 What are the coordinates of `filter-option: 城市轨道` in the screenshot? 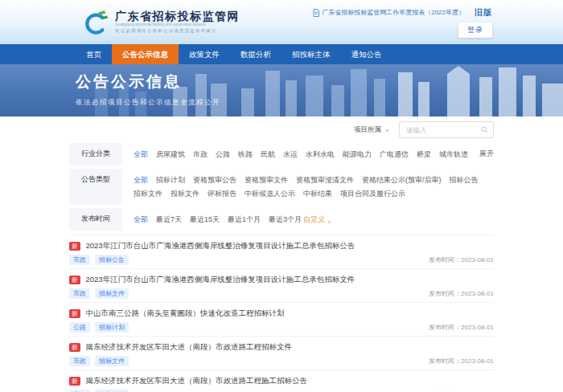 It's located at (454, 154).